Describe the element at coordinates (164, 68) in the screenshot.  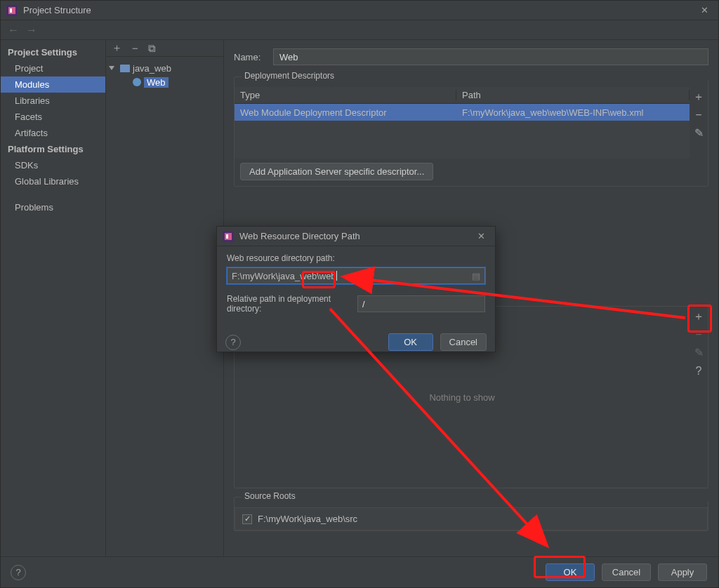
I see `tree-node-root: java_web` at that location.